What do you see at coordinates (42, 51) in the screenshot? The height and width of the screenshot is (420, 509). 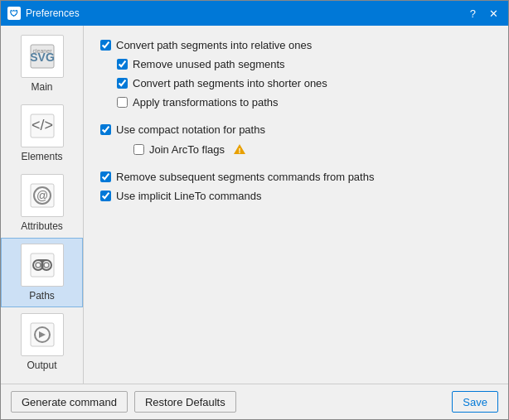 I see `svg-text: cleaner` at bounding box center [42, 51].